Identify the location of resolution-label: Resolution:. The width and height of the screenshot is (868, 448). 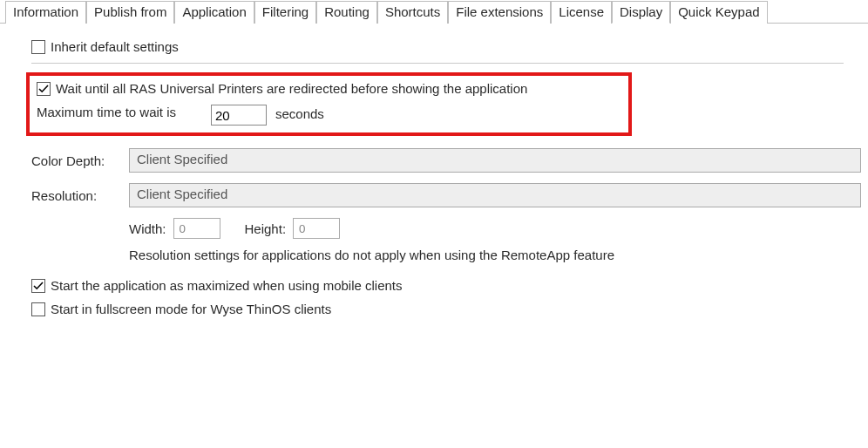
(80, 195).